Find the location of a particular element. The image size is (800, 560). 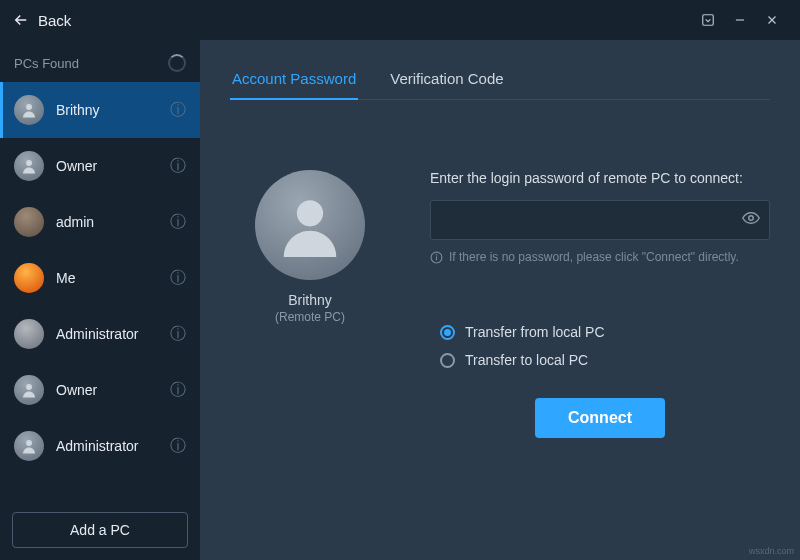

password-hint: If there is no password, please click "C… is located at coordinates (600, 257).